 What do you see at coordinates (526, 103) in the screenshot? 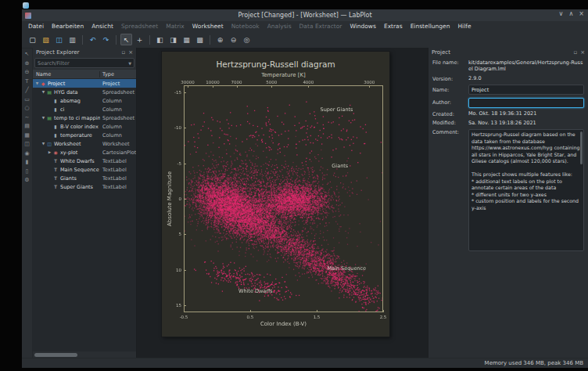
I see `author-field` at bounding box center [526, 103].